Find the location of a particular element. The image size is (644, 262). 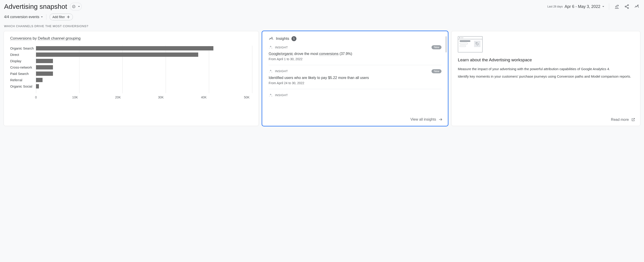

date-range-label: Last 28 days is located at coordinates (555, 6).